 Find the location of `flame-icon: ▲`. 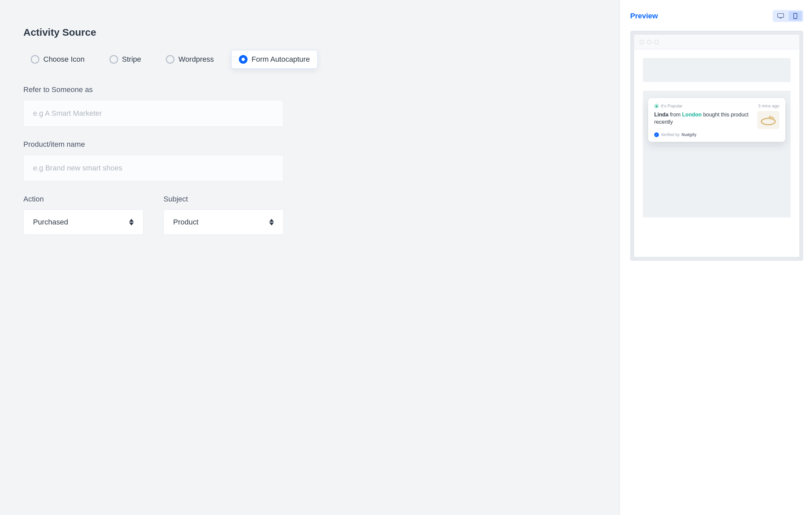

flame-icon: ▲ is located at coordinates (657, 106).